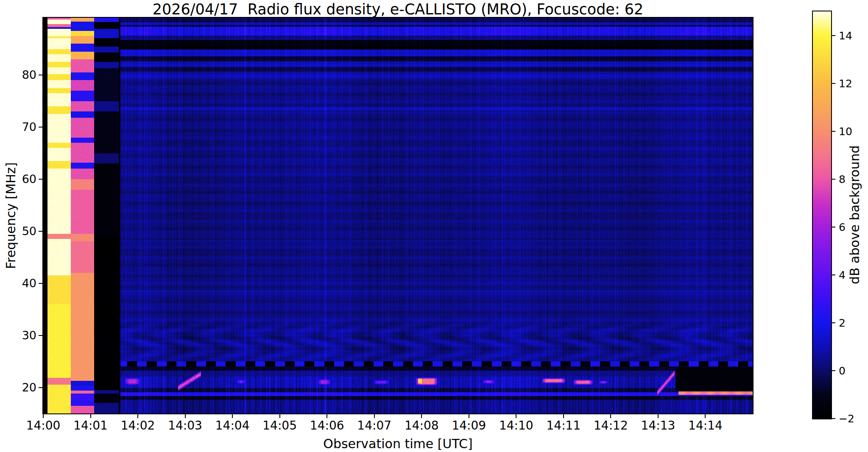  What do you see at coordinates (822, 215) in the screenshot?
I see `colorbar` at bounding box center [822, 215].